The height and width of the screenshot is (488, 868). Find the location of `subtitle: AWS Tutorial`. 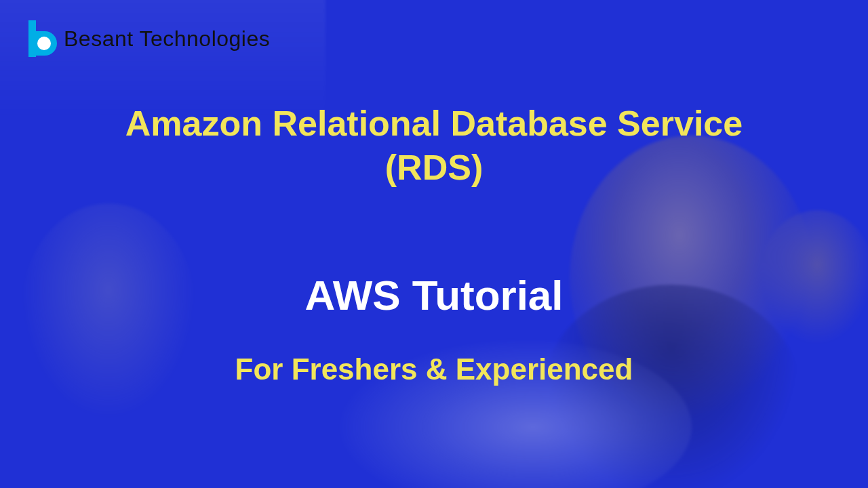

subtitle: AWS Tutorial is located at coordinates (434, 296).